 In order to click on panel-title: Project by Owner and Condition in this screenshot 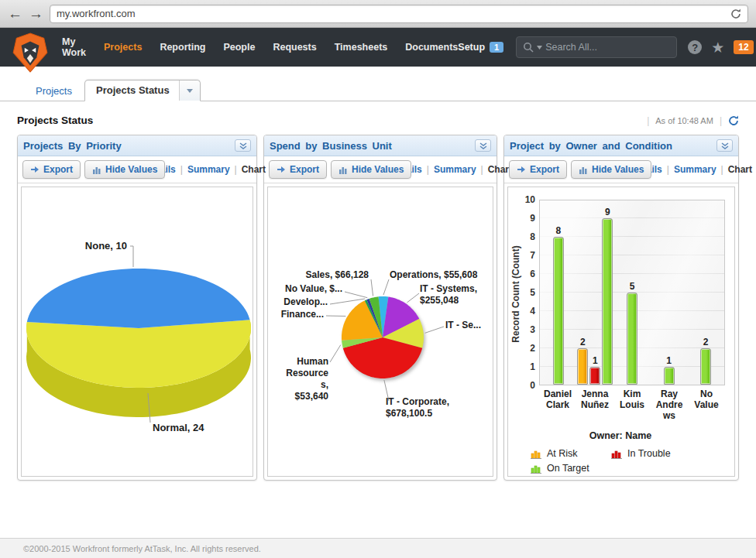, I will do `click(591, 145)`.